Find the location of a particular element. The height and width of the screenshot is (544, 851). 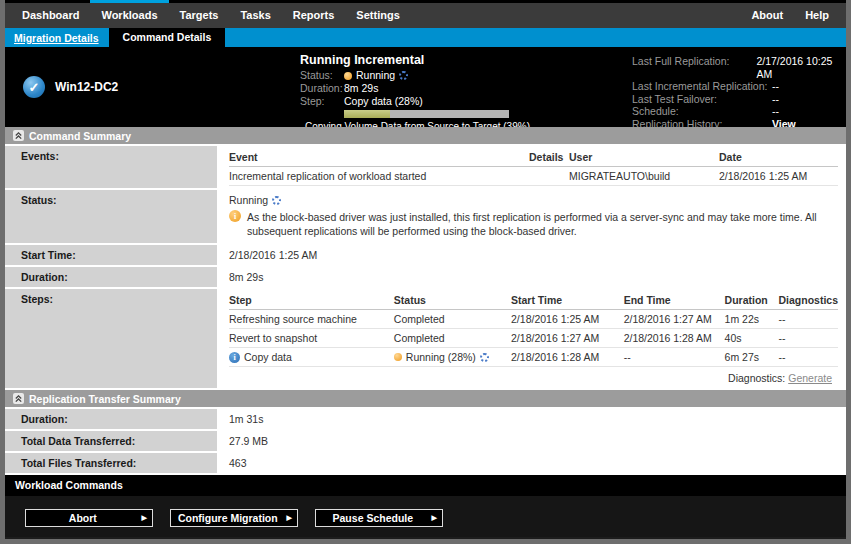

step-status: Running (28%) is located at coordinates (441, 357).